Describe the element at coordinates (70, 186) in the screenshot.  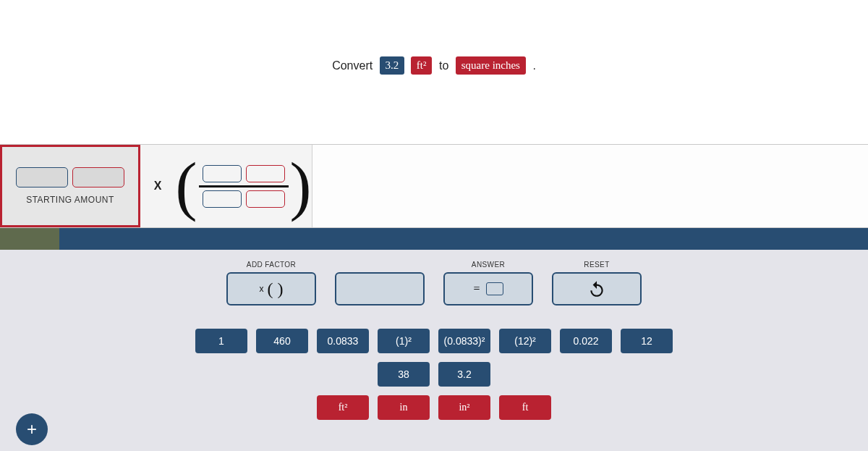
I see `starting-amount-panel: STARTING AMOUNT` at that location.